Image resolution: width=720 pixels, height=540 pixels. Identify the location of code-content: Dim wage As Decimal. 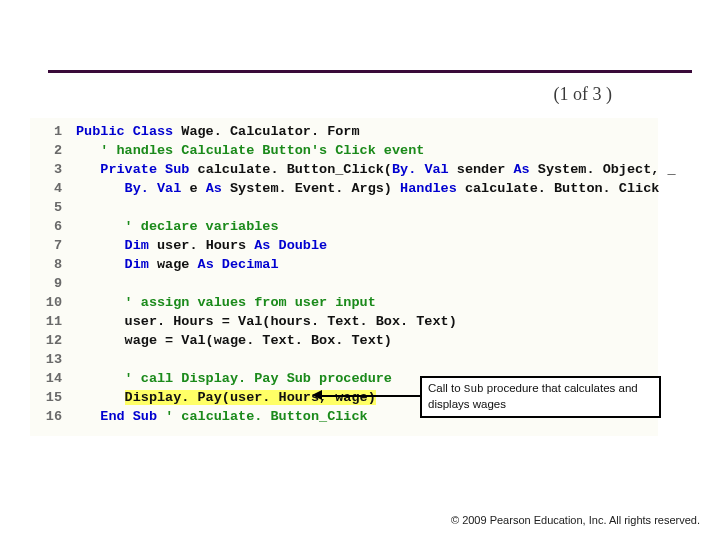
(178, 264).